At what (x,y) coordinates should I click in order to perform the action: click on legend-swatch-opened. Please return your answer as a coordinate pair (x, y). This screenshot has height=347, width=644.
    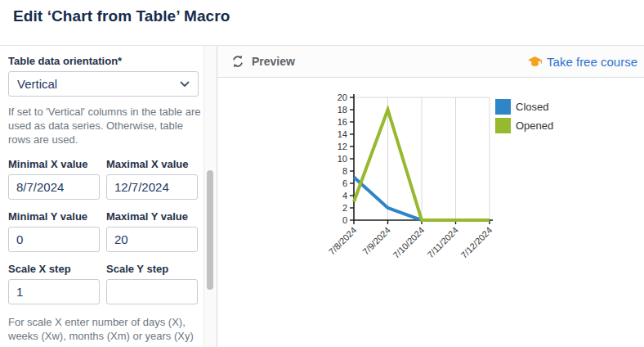
    Looking at the image, I should click on (503, 126).